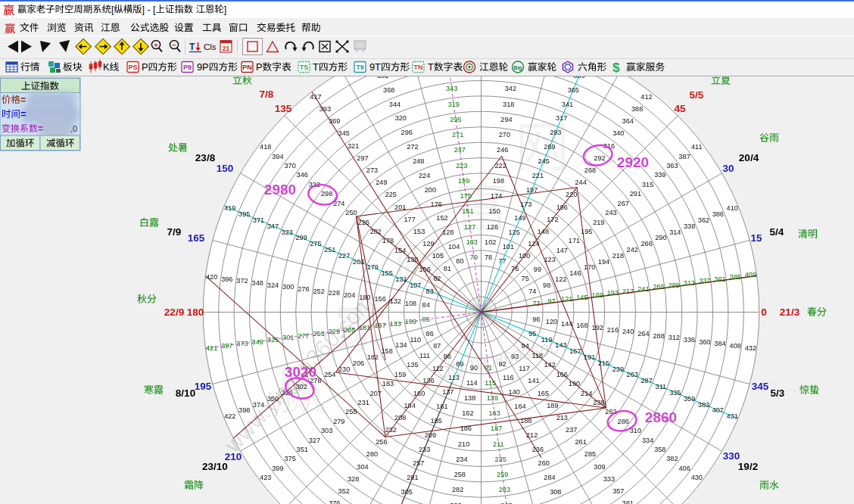 This screenshot has width=854, height=504. What do you see at coordinates (462, 166) in the screenshot?
I see `svg-text: 223` at bounding box center [462, 166].